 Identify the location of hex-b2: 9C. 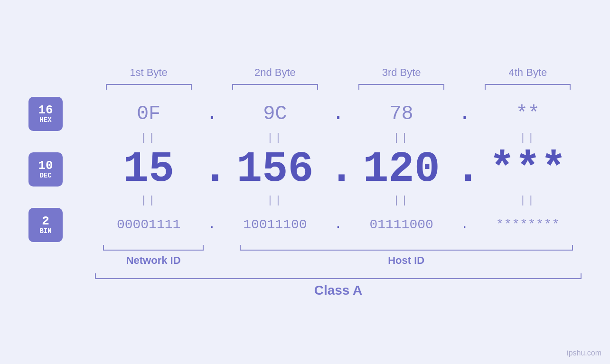
(275, 114).